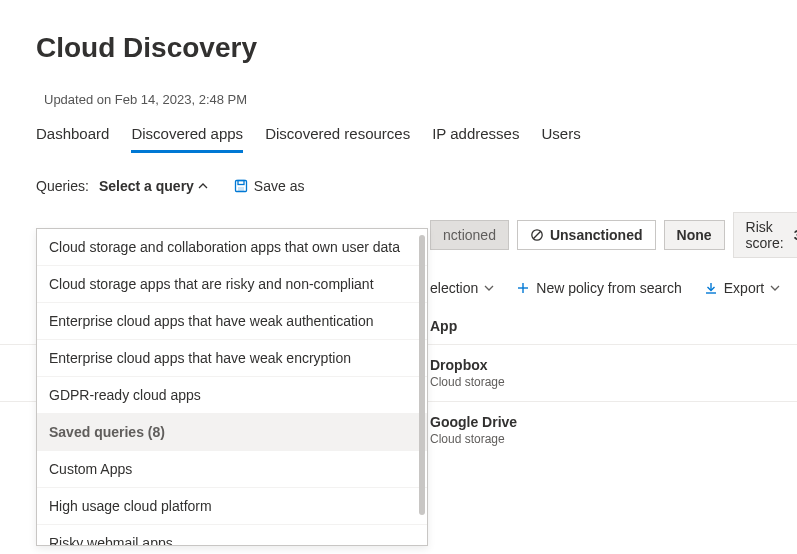 The width and height of the screenshot is (797, 554). Describe the element at coordinates (462, 288) in the screenshot. I see `bulk-selection-button: election` at that location.